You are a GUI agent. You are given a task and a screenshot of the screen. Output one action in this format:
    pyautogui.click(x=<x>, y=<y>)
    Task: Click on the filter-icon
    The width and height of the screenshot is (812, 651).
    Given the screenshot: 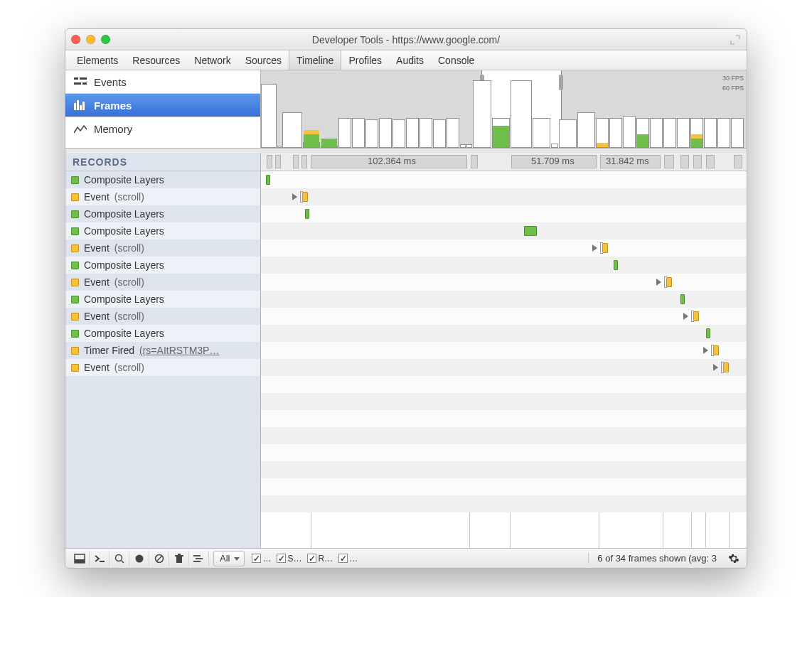 What is the action you would take?
    pyautogui.click(x=199, y=559)
    